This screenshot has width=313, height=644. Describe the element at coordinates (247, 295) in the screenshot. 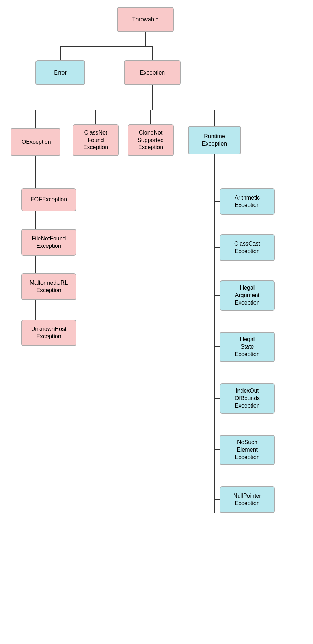

I see `node-illegalargument: IllegalArgumentException` at that location.